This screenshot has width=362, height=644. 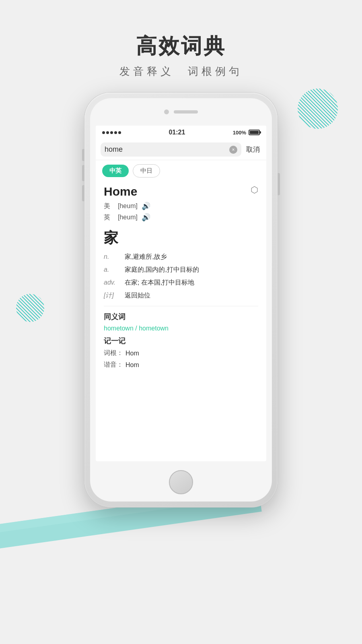 I want to click on share-icon: ⬡, so click(x=254, y=190).